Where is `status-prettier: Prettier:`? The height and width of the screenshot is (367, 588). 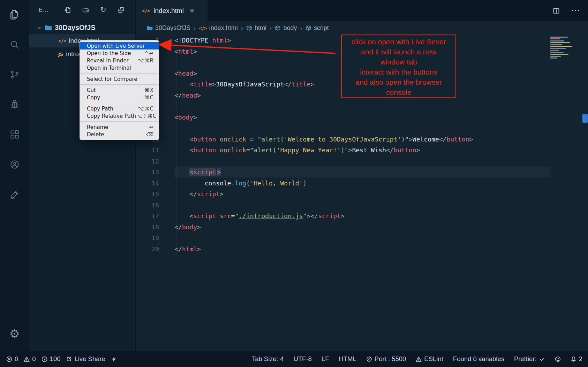
status-prettier: Prettier: is located at coordinates (529, 359).